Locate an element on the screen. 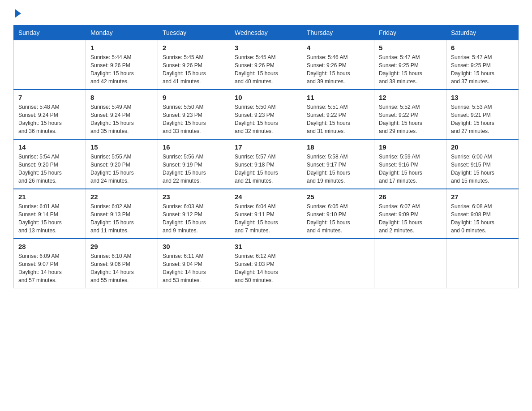  day-number: 3 is located at coordinates (266, 47).